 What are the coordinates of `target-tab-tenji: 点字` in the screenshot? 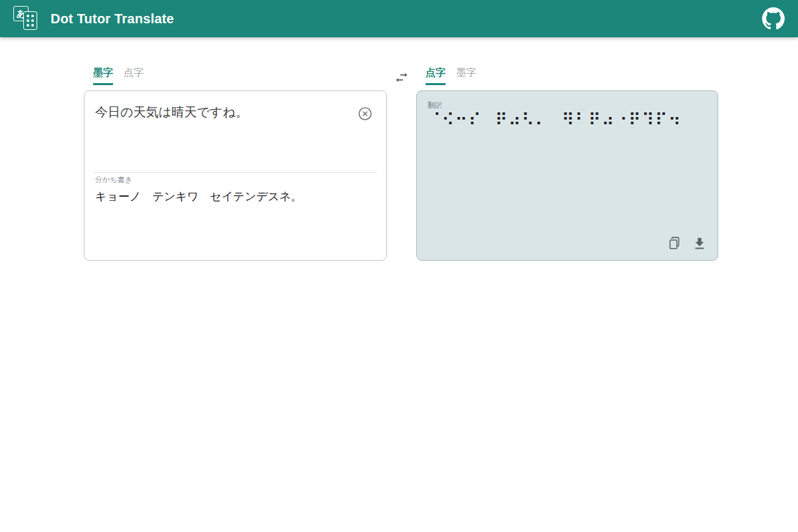 It's located at (436, 76).